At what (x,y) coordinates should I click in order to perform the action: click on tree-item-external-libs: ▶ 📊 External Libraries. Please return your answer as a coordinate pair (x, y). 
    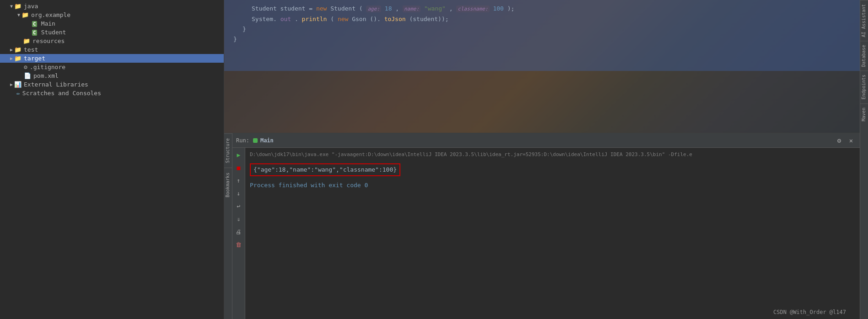
    Looking at the image, I should click on (112, 84).